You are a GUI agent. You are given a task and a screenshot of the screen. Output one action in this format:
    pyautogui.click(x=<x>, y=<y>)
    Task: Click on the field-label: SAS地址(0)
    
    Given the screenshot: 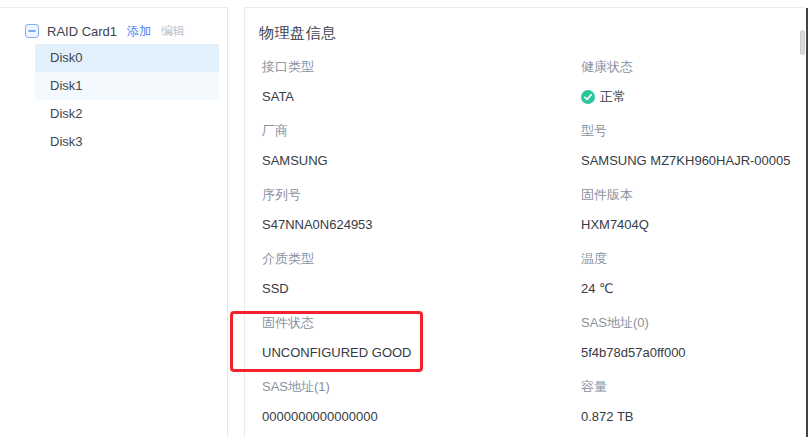 What is the action you would take?
    pyautogui.click(x=694, y=323)
    